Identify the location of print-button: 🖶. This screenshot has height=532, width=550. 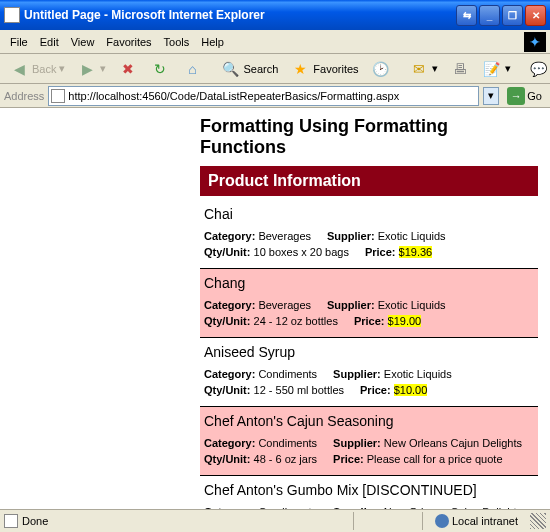
(460, 69).